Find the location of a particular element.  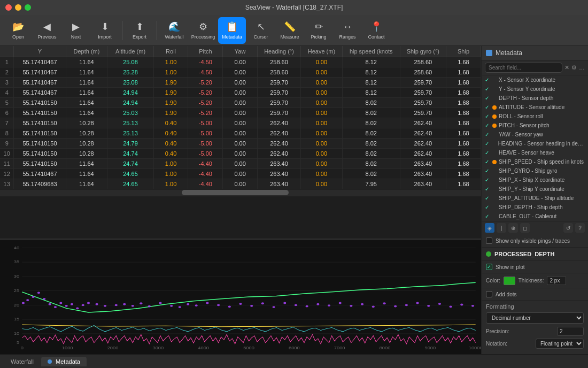

toolbar-btn-open: 📂Open is located at coordinates (18, 30).